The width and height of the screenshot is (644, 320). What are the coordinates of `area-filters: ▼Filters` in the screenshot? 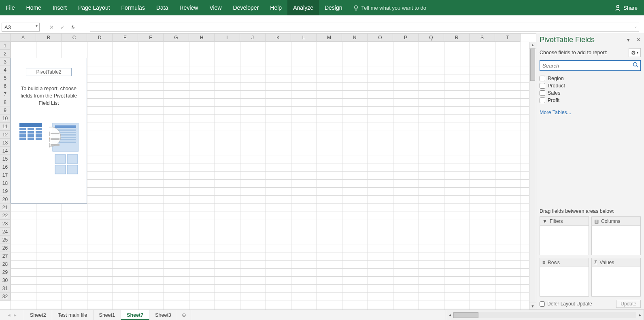 It's located at (564, 236).